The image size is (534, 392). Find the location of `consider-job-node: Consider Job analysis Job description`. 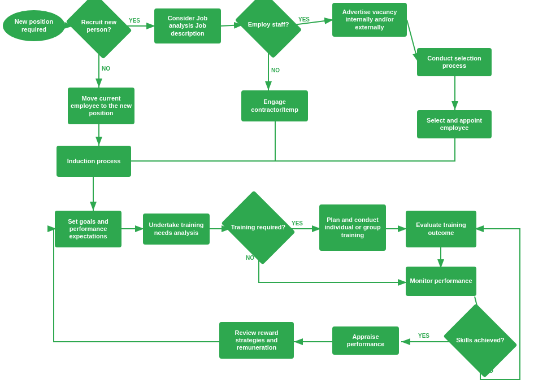

consider-job-node: Consider Job analysis Job description is located at coordinates (188, 26).